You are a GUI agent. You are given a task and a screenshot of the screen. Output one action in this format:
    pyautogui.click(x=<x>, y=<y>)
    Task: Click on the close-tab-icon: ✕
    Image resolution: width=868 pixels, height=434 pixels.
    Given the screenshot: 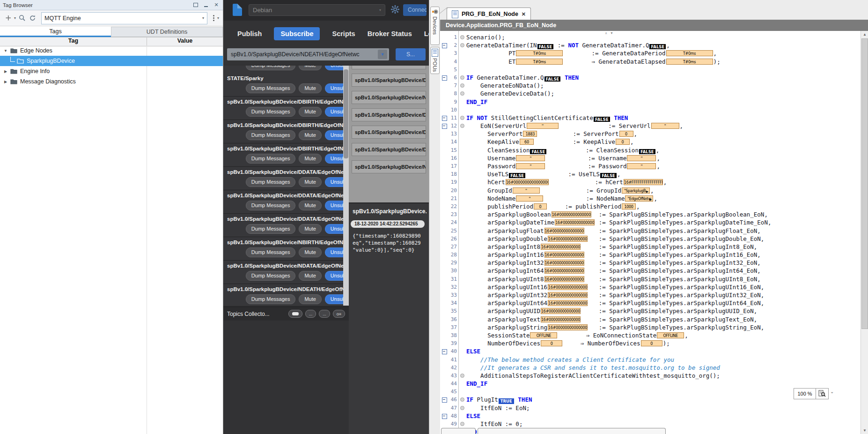 What is the action you would take?
    pyautogui.click(x=523, y=14)
    